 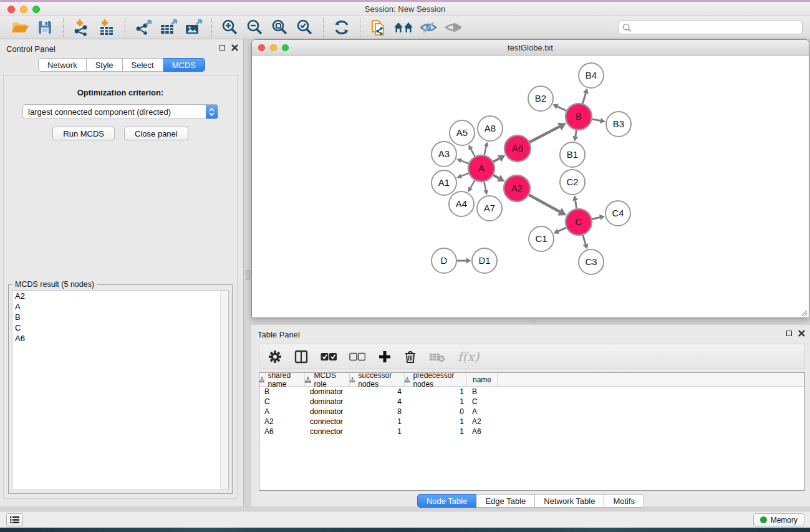 I want to click on table-settings-icon, so click(x=275, y=357).